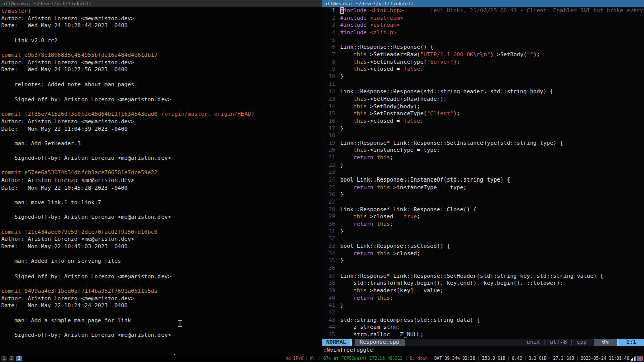 The image size is (644, 362). What do you see at coordinates (367, 328) in the screenshot?
I see `code-line-text: z_stream strm;` at bounding box center [367, 328].